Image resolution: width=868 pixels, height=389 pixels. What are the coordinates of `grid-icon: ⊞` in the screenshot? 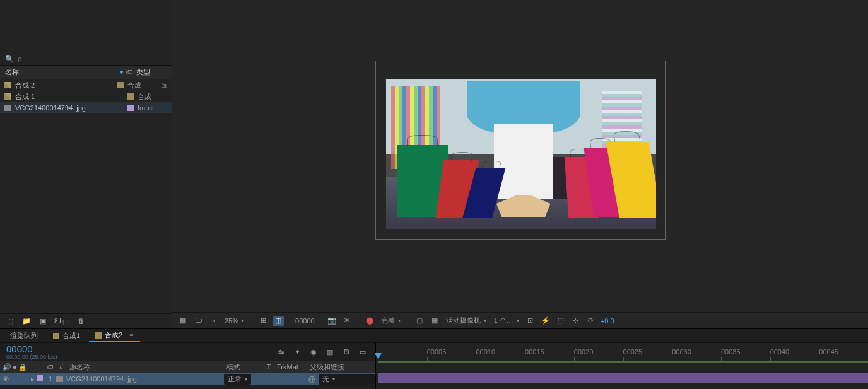 It's located at (263, 321).